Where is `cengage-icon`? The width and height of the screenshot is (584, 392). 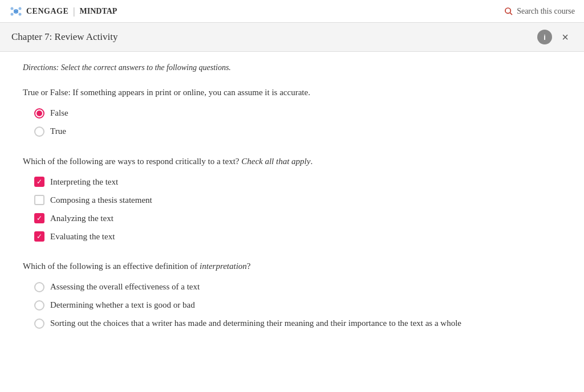
cengage-icon is located at coordinates (16, 11).